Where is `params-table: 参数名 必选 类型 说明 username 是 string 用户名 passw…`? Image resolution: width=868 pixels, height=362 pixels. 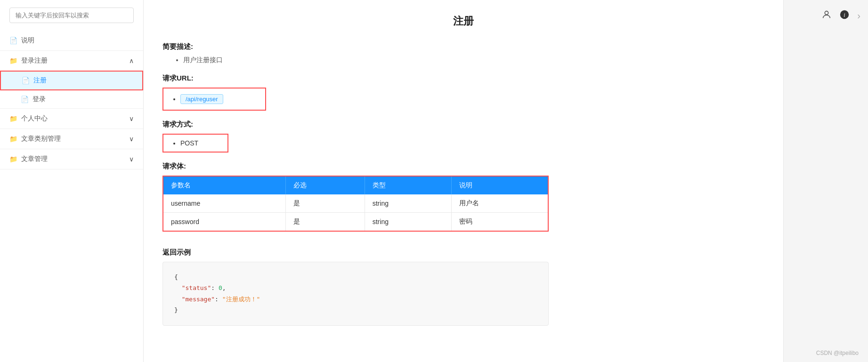 params-table: 参数名 必选 类型 说明 username 是 string 用户名 passw… is located at coordinates (356, 203).